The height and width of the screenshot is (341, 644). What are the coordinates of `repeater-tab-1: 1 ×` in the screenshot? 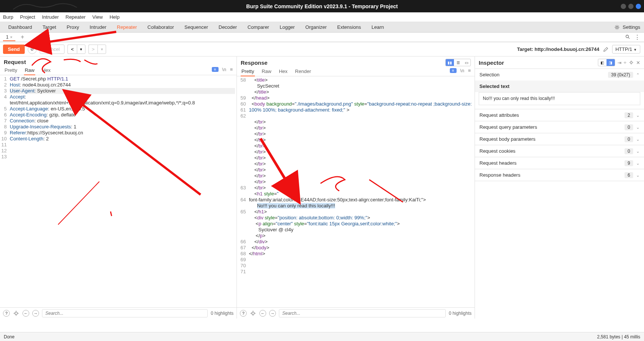 It's located at (9, 37).